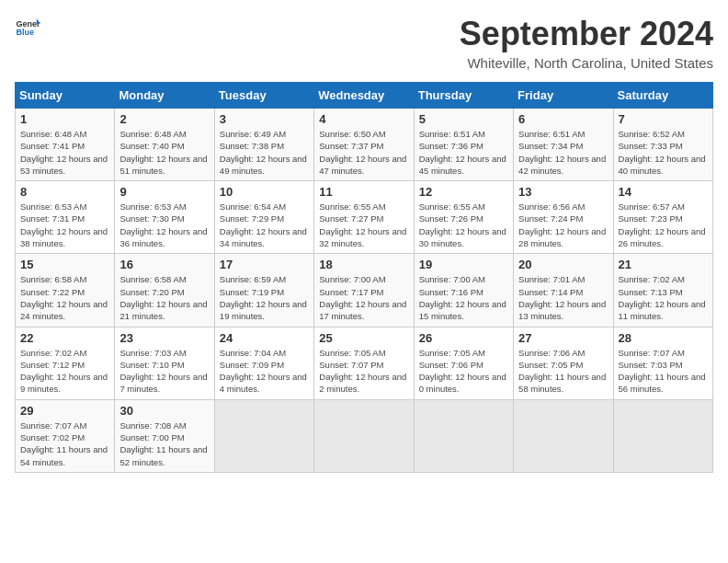 The width and height of the screenshot is (728, 563). Describe the element at coordinates (265, 120) in the screenshot. I see `day-number: 3` at that location.